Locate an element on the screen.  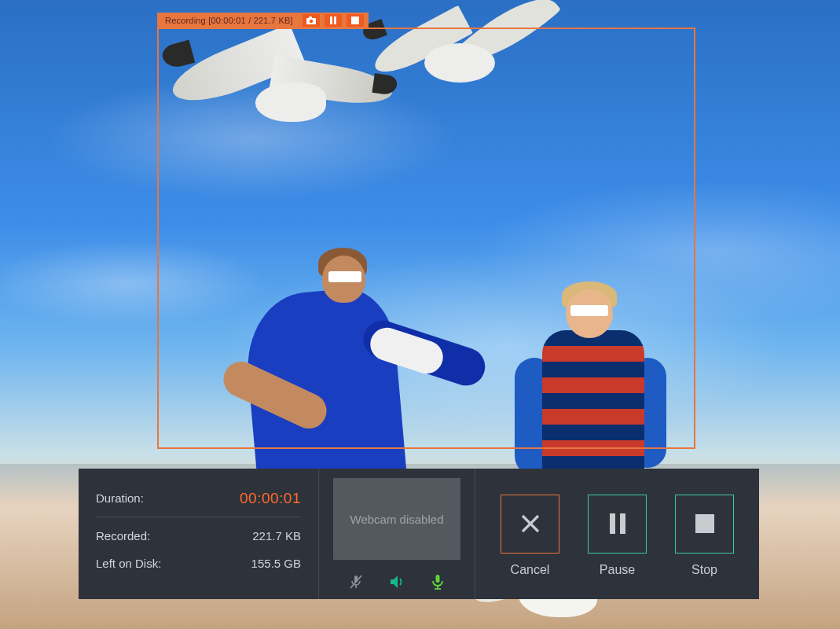
stats-pane: Duration: 00:00:01 Recorded: 221.7 KB Le… is located at coordinates (198, 534).